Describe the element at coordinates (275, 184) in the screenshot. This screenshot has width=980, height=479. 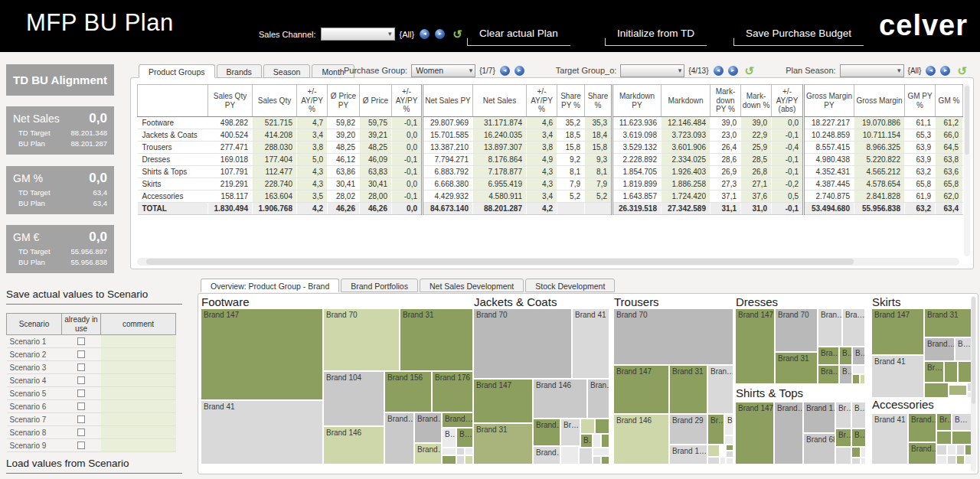
I see `table-cell: 228.740` at that location.